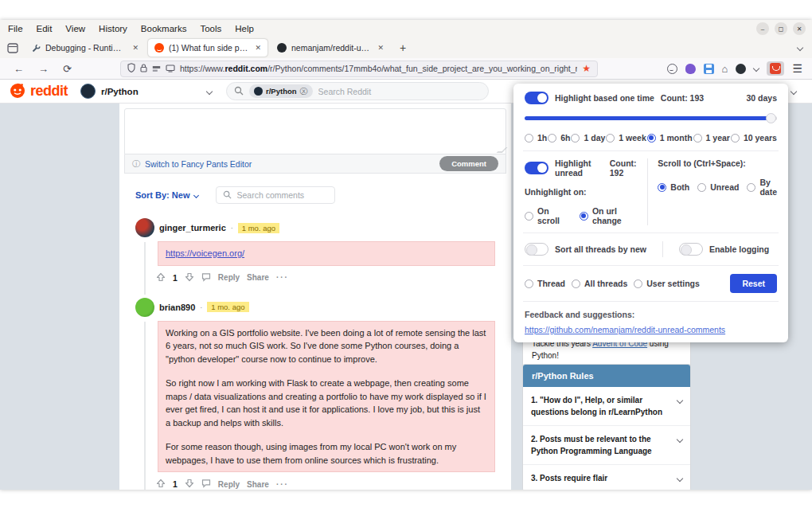 This screenshot has width=812, height=508. I want to click on menu-help: Help, so click(244, 29).